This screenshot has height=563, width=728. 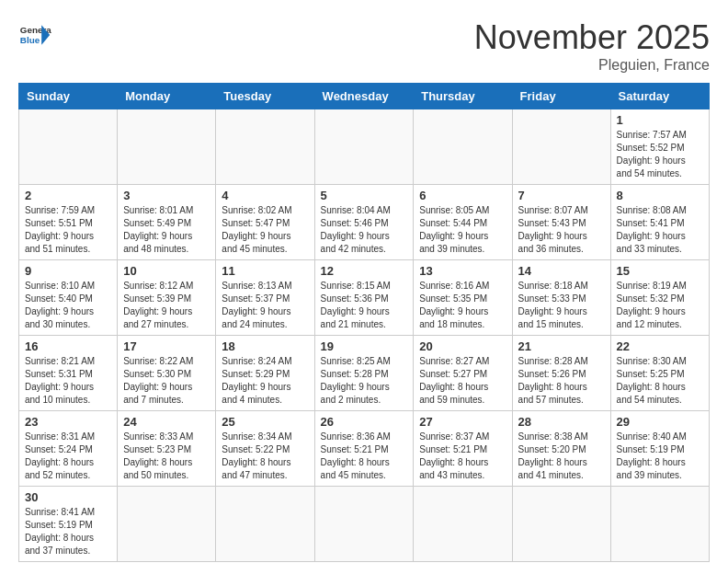 I want to click on calendar-cell: 28Sunrise: 8:38 AM Sunset: 5:20 PM Dayli…, so click(x=561, y=449).